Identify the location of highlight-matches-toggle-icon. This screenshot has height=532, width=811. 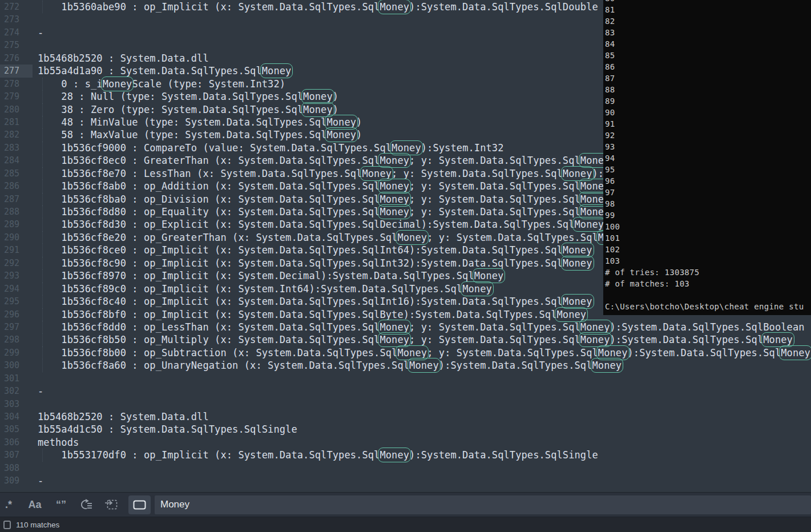
(139, 505).